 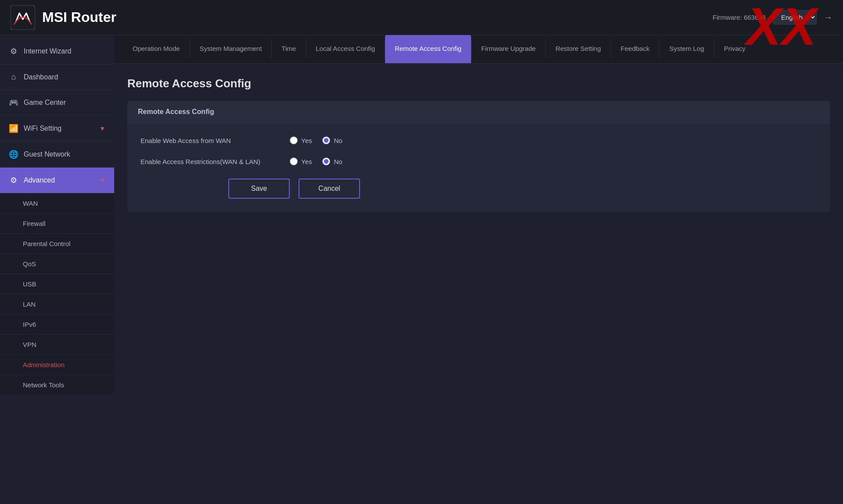 What do you see at coordinates (156, 49) in the screenshot?
I see `tab-operation-mode: Operation Mode` at bounding box center [156, 49].